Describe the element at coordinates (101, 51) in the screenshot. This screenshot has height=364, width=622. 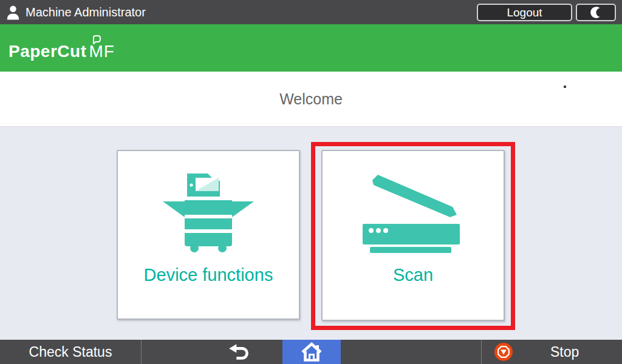
I see `brand-suffix: MF` at that location.